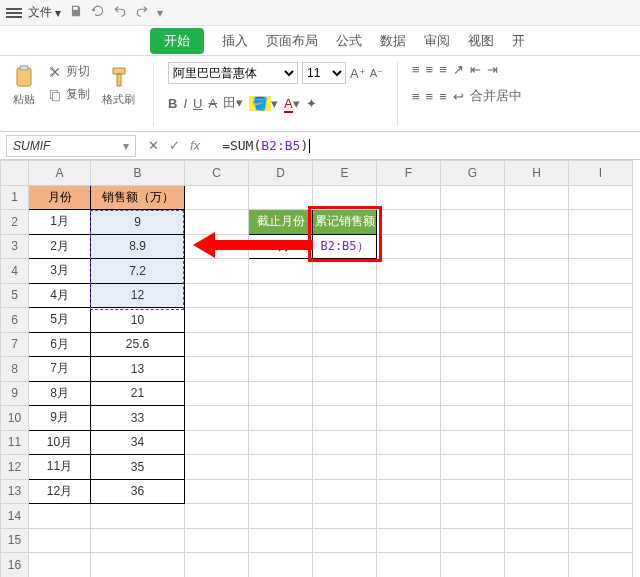 The width and height of the screenshot is (640, 577). Describe the element at coordinates (409, 418) in the screenshot. I see `cell-F10` at that location.